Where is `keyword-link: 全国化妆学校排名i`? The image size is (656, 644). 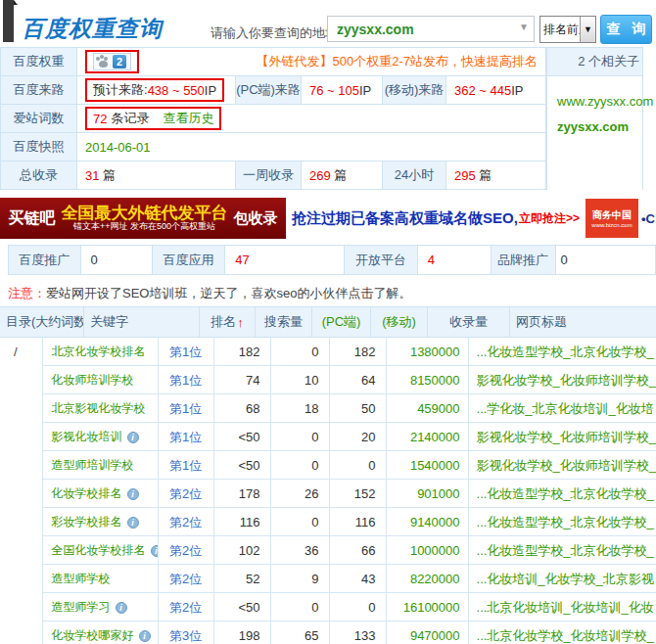 keyword-link: 全国化妆学校排名i is located at coordinates (101, 550).